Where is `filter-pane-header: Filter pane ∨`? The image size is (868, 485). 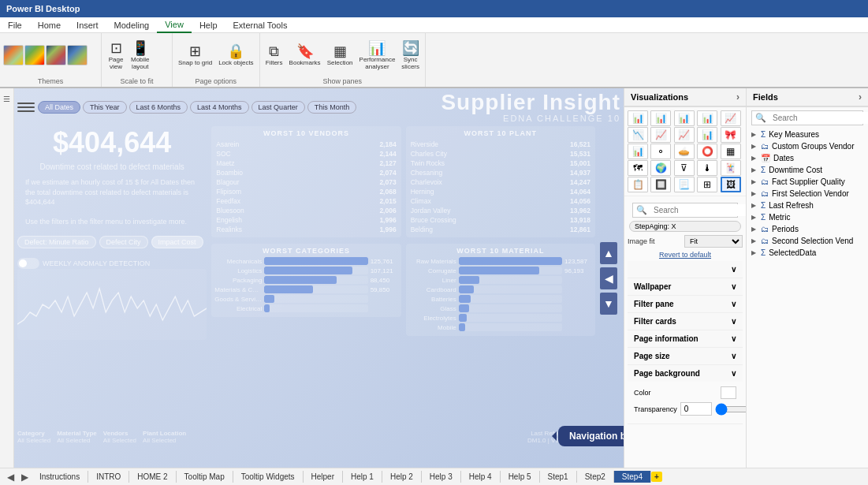
filter-pane-header: Filter pane ∨ is located at coordinates (685, 304).